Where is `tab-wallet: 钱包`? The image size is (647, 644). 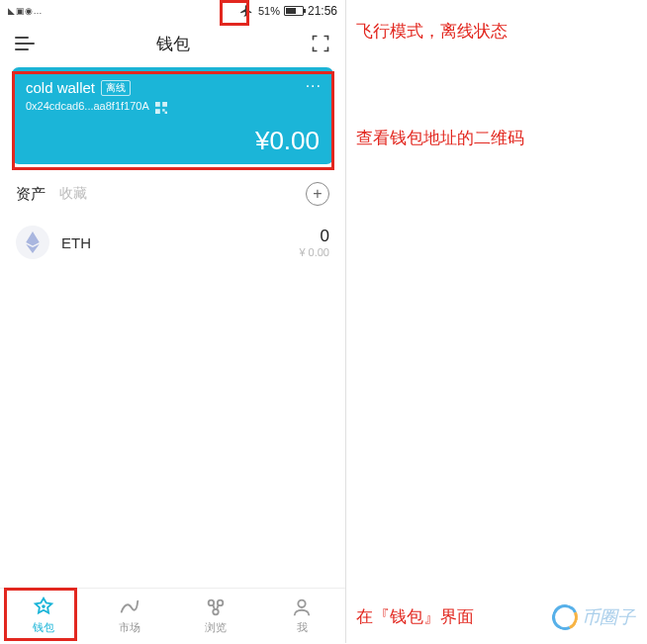 tab-wallet: 钱包 is located at coordinates (44, 615).